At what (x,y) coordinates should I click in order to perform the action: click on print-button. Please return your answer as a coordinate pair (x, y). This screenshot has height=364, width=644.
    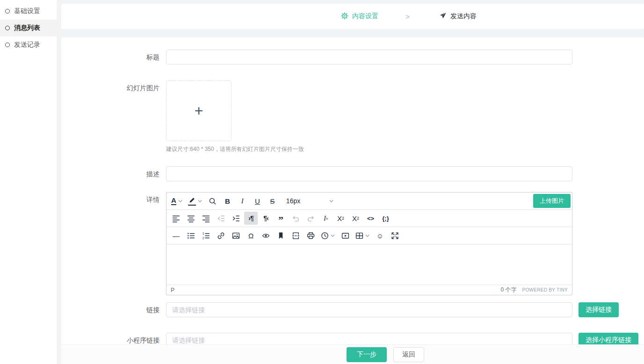
    Looking at the image, I should click on (311, 236).